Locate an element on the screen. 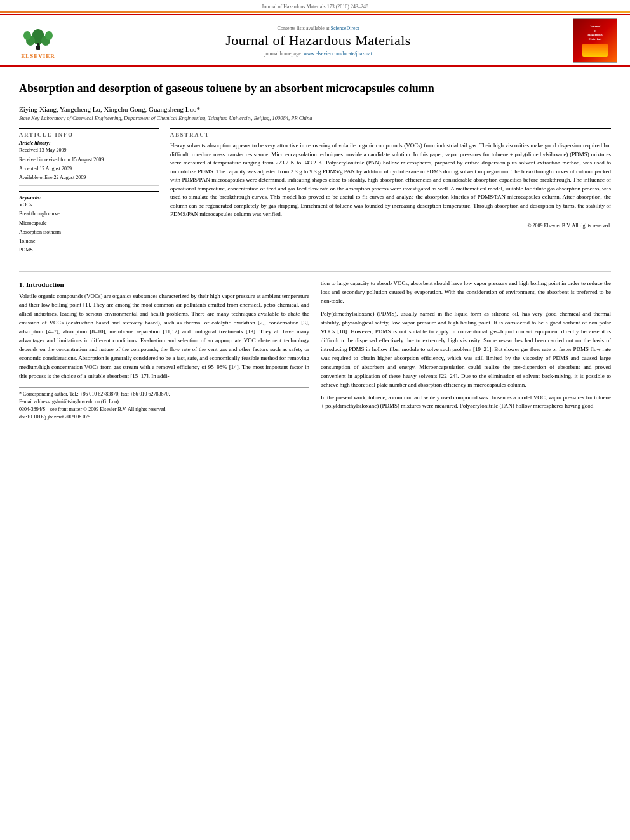  section-heading-introduction: 1. Introduction is located at coordinates (164, 284).